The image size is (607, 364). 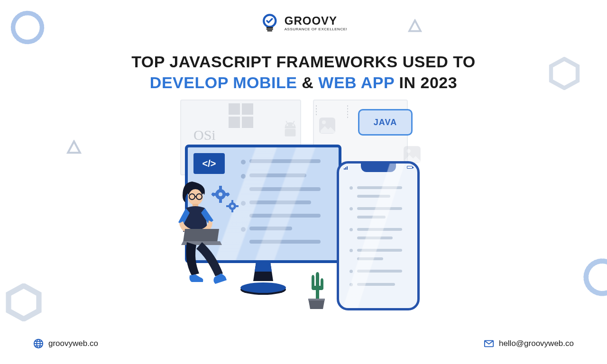 What do you see at coordinates (24, 302) in the screenshot?
I see `hexagon-decoration-bottom-left` at bounding box center [24, 302].